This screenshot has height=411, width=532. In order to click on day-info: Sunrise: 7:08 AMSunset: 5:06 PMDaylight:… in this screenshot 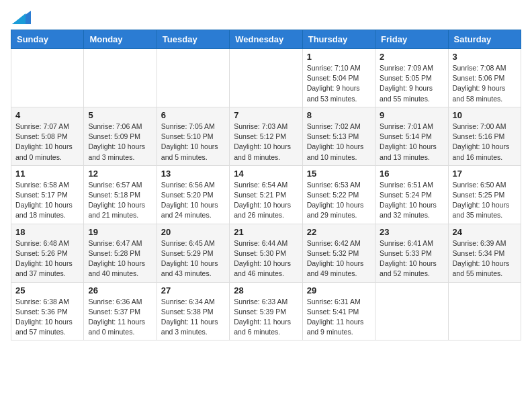, I will do `click(485, 83)`.